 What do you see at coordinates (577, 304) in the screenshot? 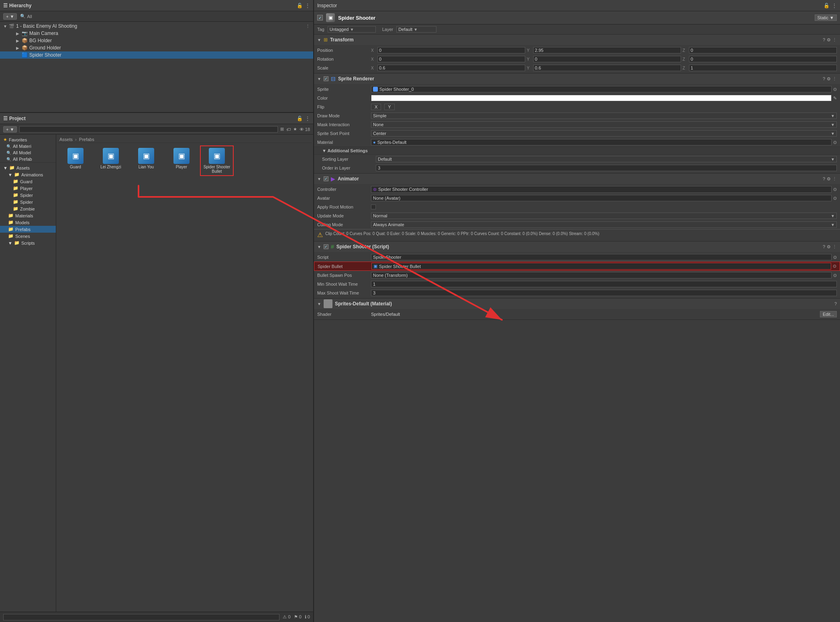
I see `material-header: ▼ Sprites-Default (Material) ?` at bounding box center [577, 304].